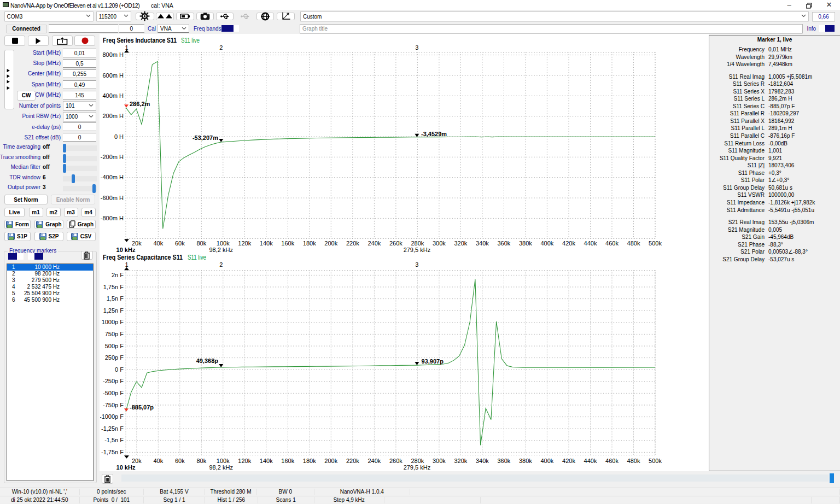  What do you see at coordinates (115, 334) in the screenshot?
I see `svg-text: 750p F` at bounding box center [115, 334].